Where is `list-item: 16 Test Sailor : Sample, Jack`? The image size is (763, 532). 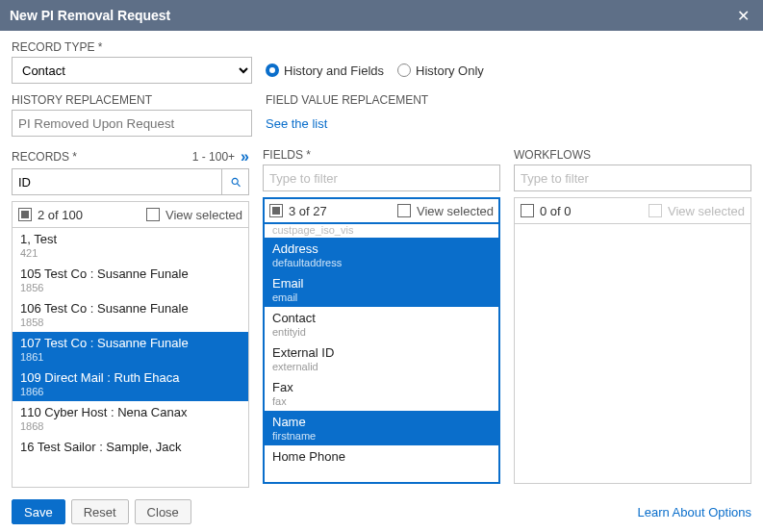
list-item: 16 Test Sailor : Sample, Jack is located at coordinates (131, 446).